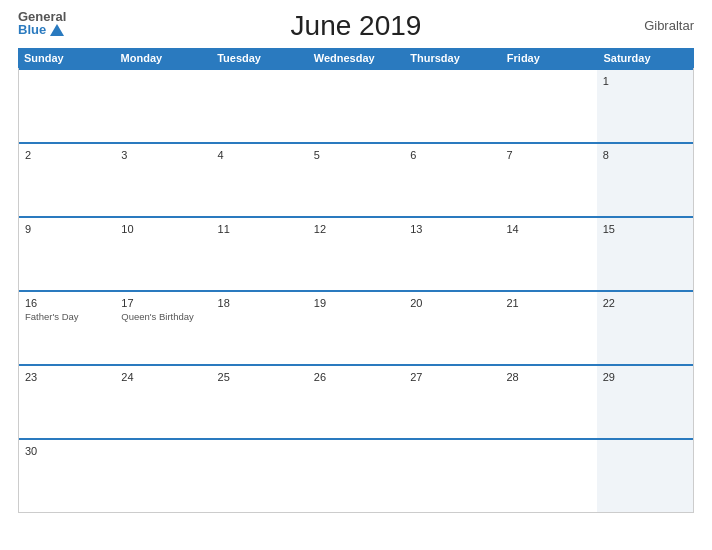 The width and height of the screenshot is (712, 550). What do you see at coordinates (356, 26) in the screenshot?
I see `calendar-title: June 2019` at bounding box center [356, 26].